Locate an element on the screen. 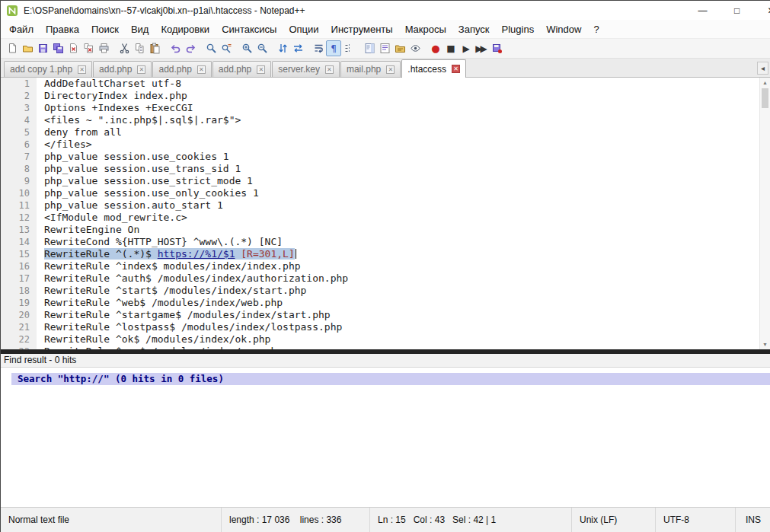 The image size is (770, 532). tab-2-add-php: add.php✕ is located at coordinates (181, 68).